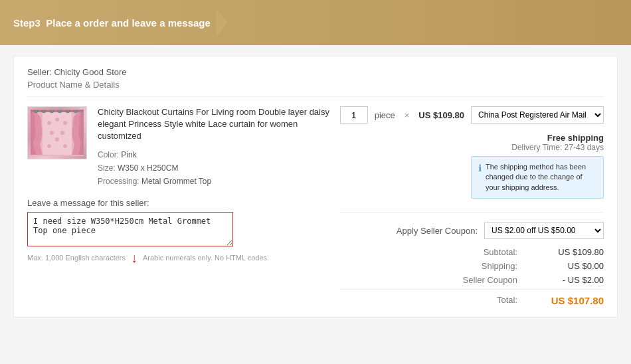 The height and width of the screenshot is (364, 631). I want to click on product-image, so click(57, 133).